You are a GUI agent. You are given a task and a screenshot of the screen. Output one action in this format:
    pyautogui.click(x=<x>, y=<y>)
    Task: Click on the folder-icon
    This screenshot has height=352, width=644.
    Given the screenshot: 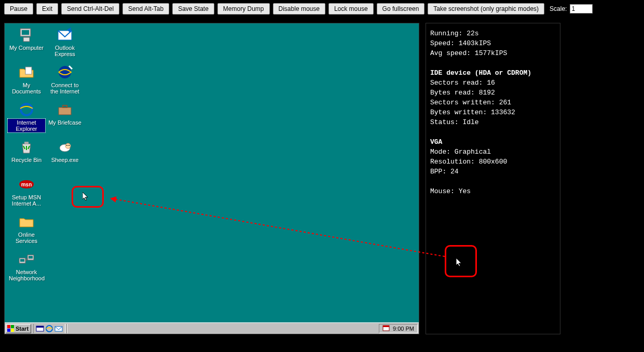 What is the action you would take?
    pyautogui.click(x=26, y=222)
    